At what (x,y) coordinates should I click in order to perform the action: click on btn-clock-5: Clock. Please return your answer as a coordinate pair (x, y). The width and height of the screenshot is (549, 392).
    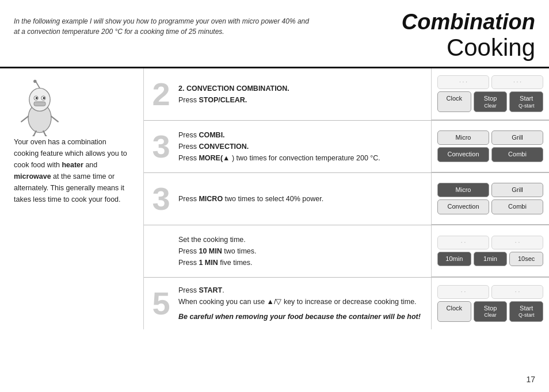
    Looking at the image, I should click on (455, 312).